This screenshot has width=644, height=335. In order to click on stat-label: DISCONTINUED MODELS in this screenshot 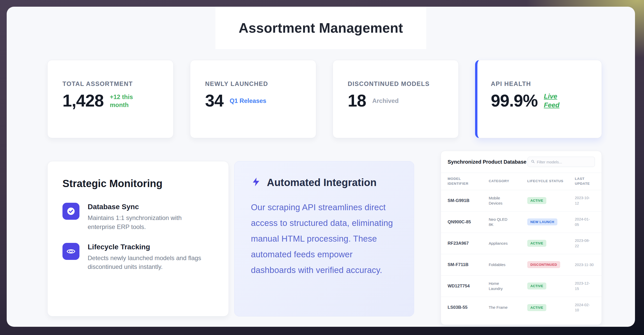, I will do `click(396, 84)`.